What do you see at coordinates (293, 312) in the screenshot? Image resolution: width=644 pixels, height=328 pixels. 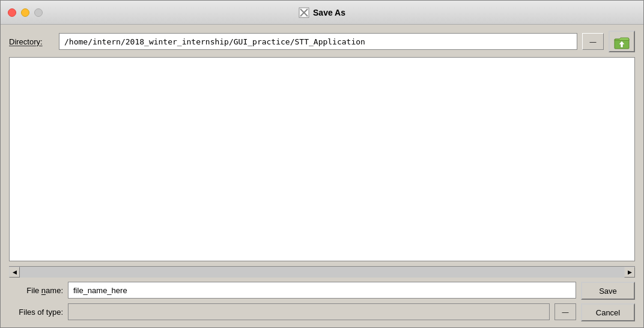 I see `files-of-type-row: Files of type: —` at bounding box center [293, 312].